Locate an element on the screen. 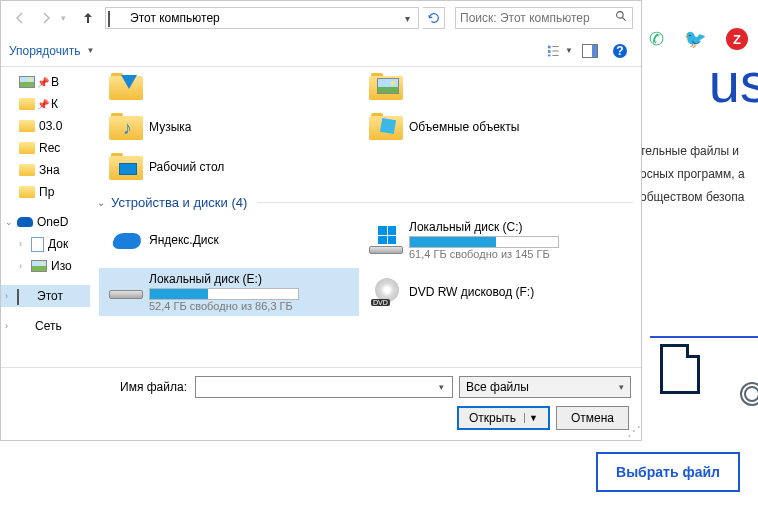 The image size is (758, 511). open-button: Открыть ▼ is located at coordinates (504, 418).